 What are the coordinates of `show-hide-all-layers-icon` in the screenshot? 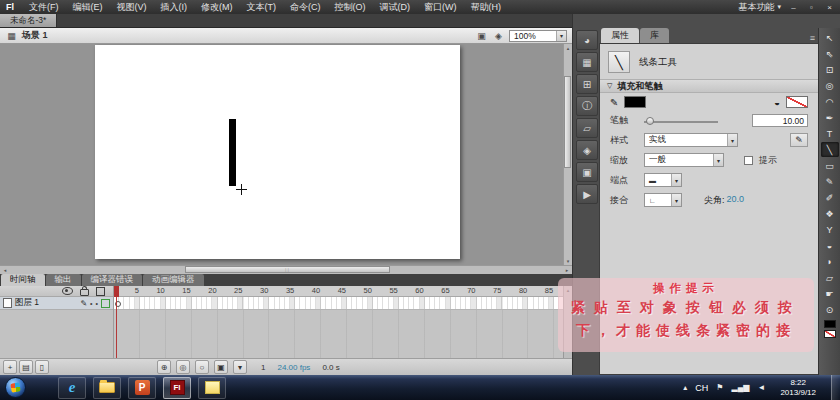 It's located at (68, 291).